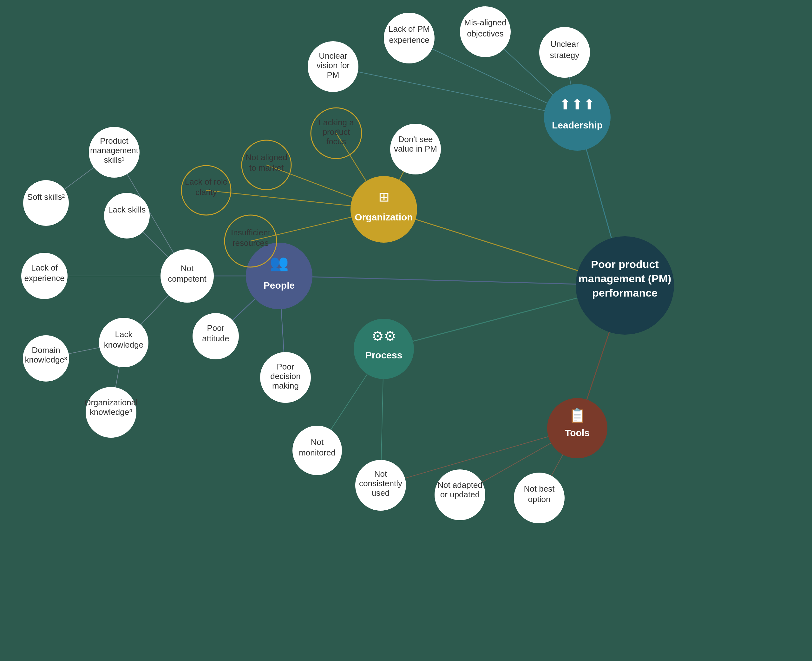 The width and height of the screenshot is (812, 661). I want to click on not-aligned-line1: Not aligned, so click(266, 158).